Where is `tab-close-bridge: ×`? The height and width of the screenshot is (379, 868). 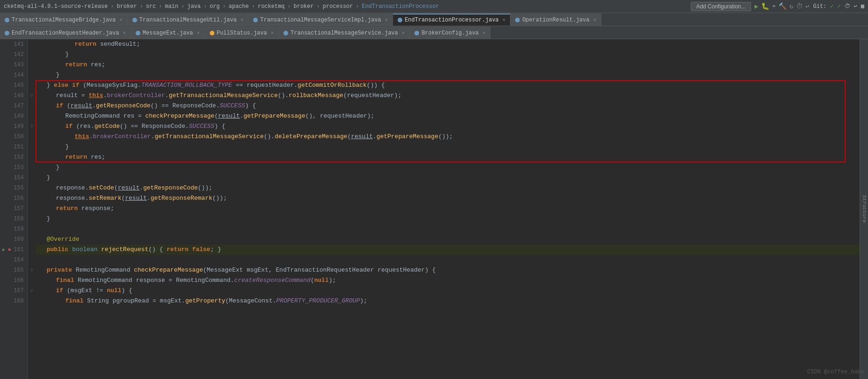
tab-close-bridge: × is located at coordinates (121, 20).